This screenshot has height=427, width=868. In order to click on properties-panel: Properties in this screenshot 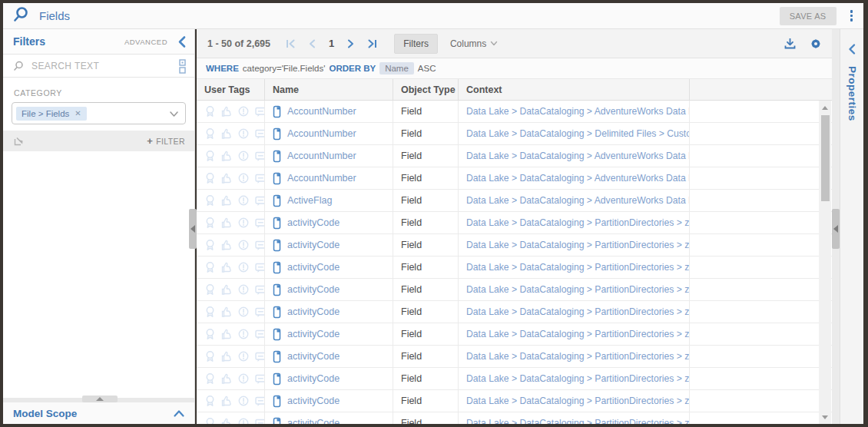, I will do `click(851, 227)`.